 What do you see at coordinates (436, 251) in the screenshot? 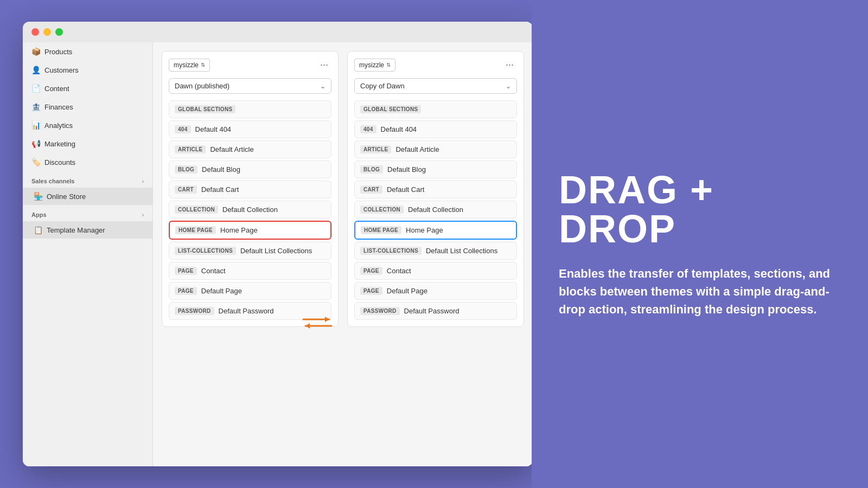
I see `right-row-list-collections: LIST-COLLECTIONS Default List Collection…` at bounding box center [436, 251].